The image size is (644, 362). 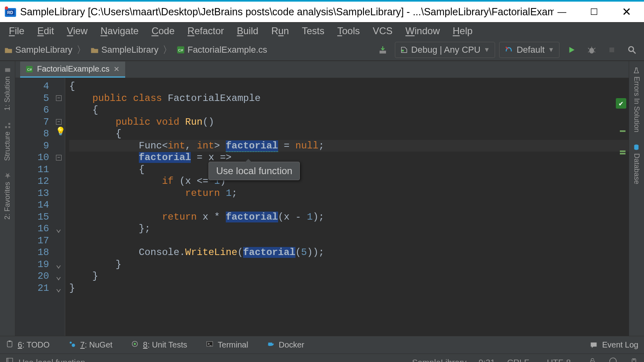 What do you see at coordinates (254, 171) in the screenshot?
I see `quick-fix-tooltip: Use local function` at bounding box center [254, 171].